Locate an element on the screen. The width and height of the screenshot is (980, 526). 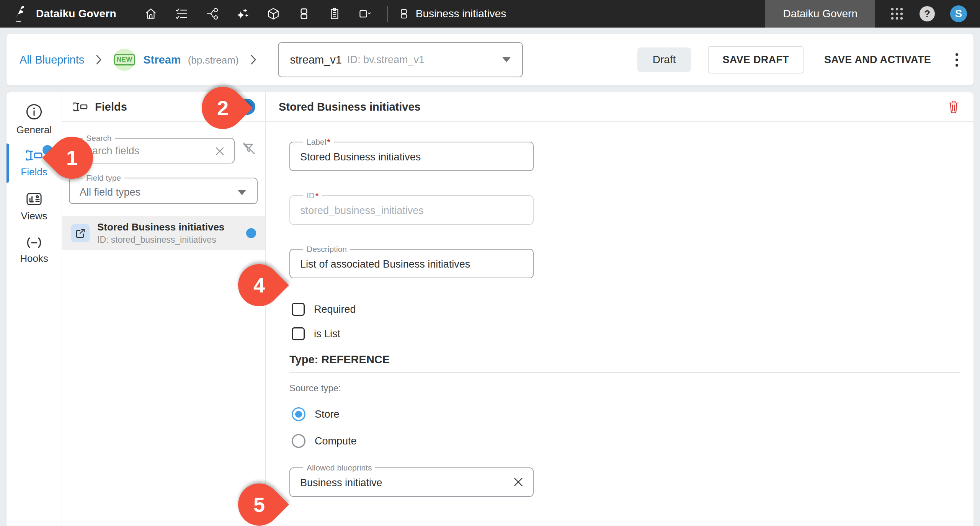
description-field-value: List of associated Business initiatives is located at coordinates (412, 266).